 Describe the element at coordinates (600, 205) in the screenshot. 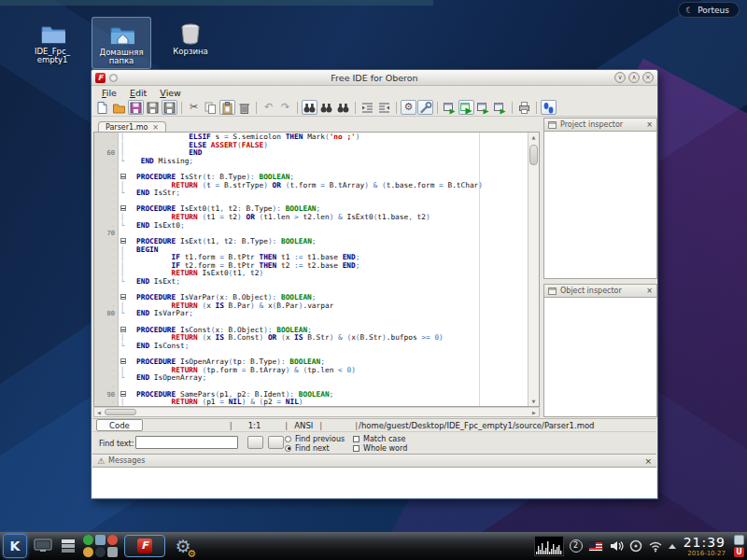

I see `project-inspector-body` at that location.